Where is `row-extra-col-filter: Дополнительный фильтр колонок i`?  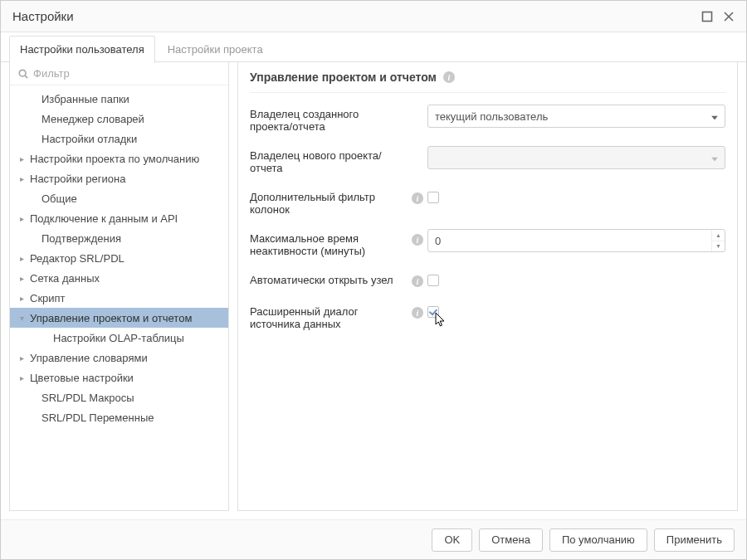
row-extra-col-filter: Дополнительный фильтр колонок i is located at coordinates (488, 202).